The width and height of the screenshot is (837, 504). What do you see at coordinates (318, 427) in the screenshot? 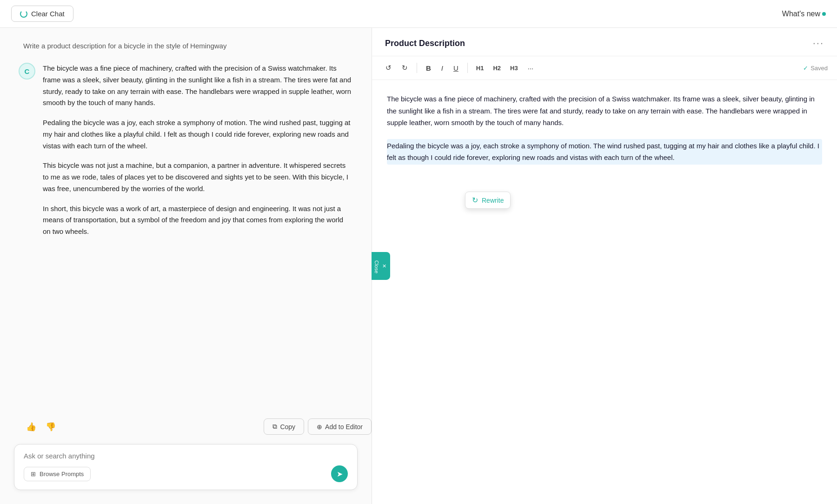
I see `copy-add-actions: ⧉ Copy ⊕ Add to Editor` at bounding box center [318, 427].